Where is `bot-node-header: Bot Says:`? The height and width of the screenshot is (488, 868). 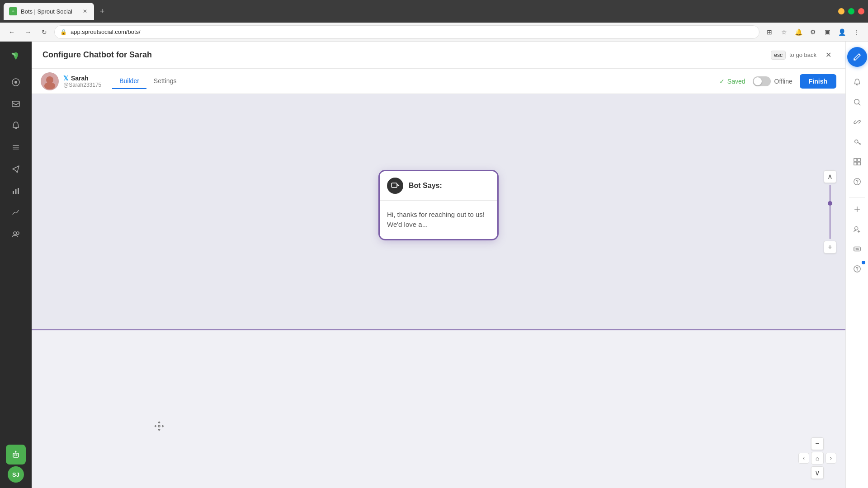
bot-node-header: Bot Says: is located at coordinates (439, 186).